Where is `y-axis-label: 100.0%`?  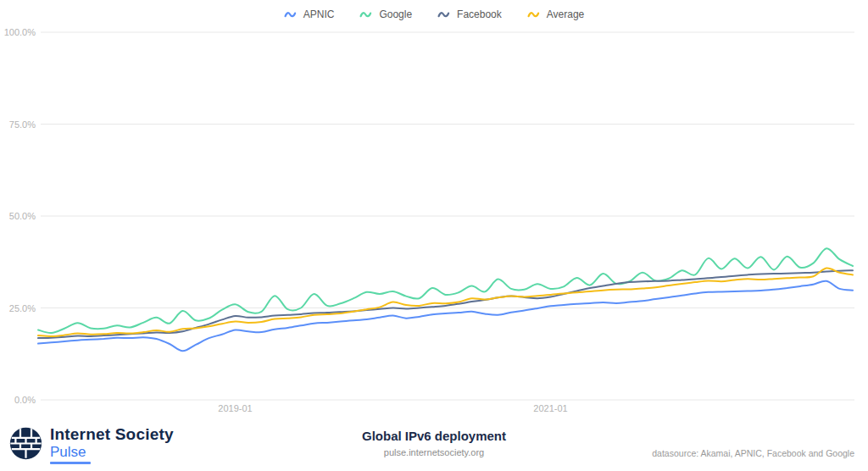 y-axis-label: 100.0% is located at coordinates (20, 32).